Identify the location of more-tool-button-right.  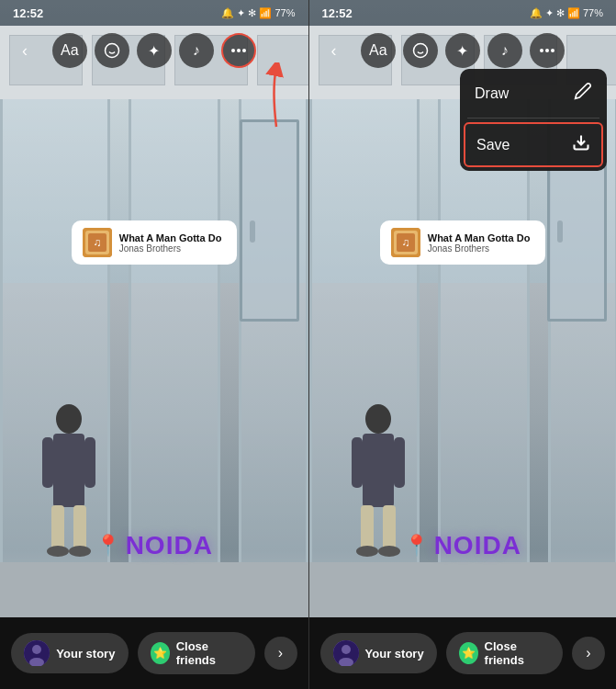
(547, 51).